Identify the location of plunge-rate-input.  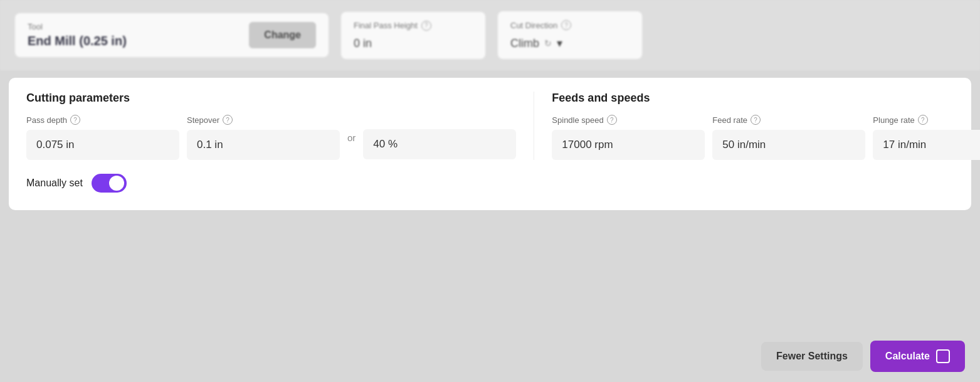
(927, 145).